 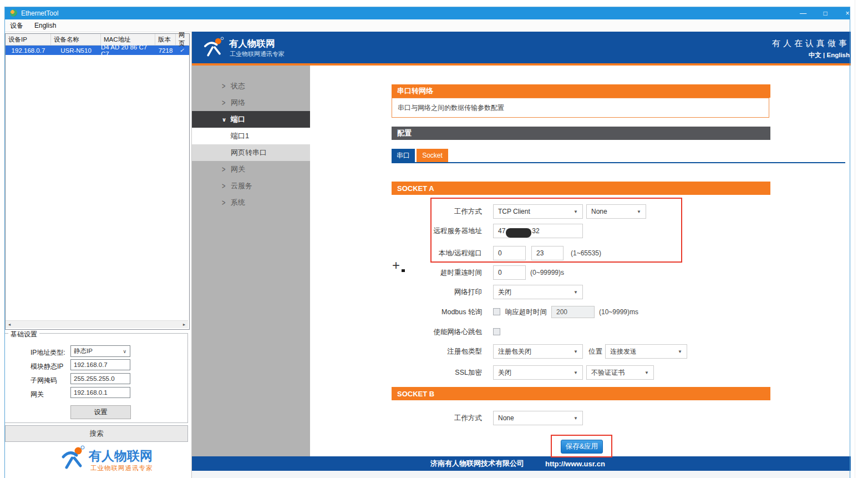 I want to click on crop-cursor-icon: +, so click(x=400, y=268).